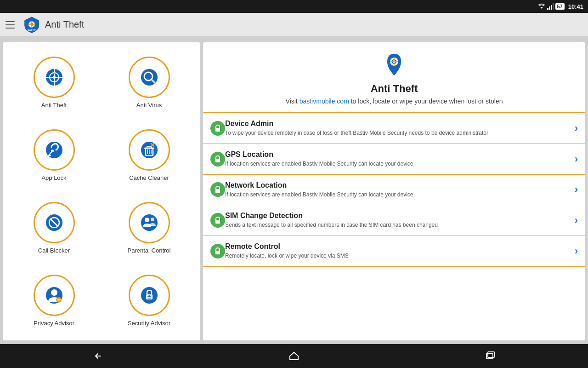  I want to click on call-blocker-icon, so click(54, 223).